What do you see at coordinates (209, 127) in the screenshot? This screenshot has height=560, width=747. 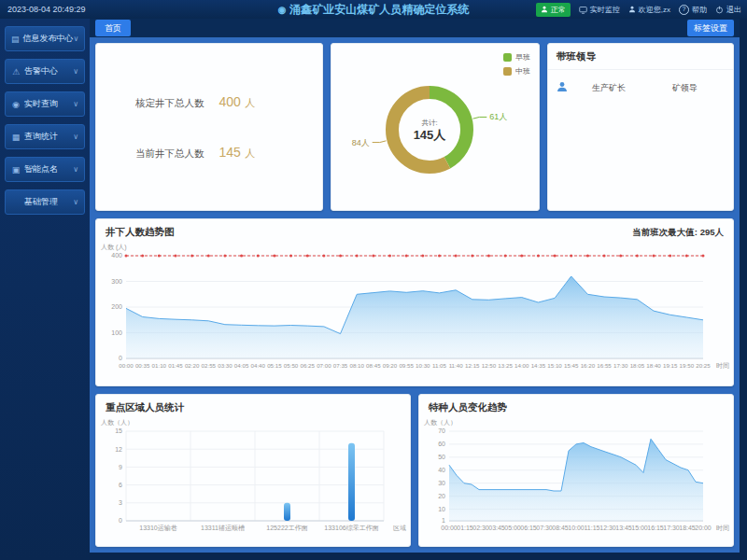 I see `headcount-panel: 核定井下总人数 400 人 当前井下总人数 145 人` at bounding box center [209, 127].